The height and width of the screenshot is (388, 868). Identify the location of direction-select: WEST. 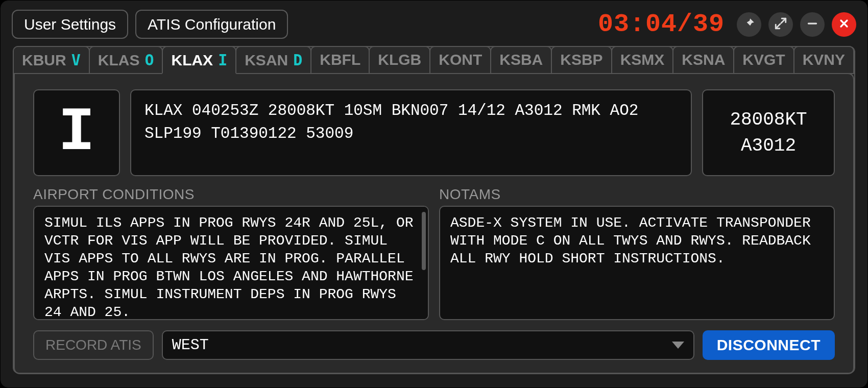
(428, 345).